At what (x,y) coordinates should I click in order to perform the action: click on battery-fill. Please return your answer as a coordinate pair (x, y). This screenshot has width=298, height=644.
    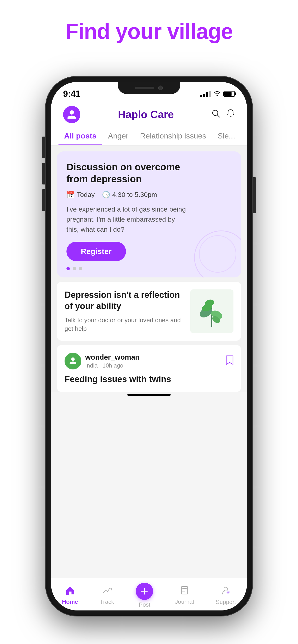
    Looking at the image, I should click on (228, 94).